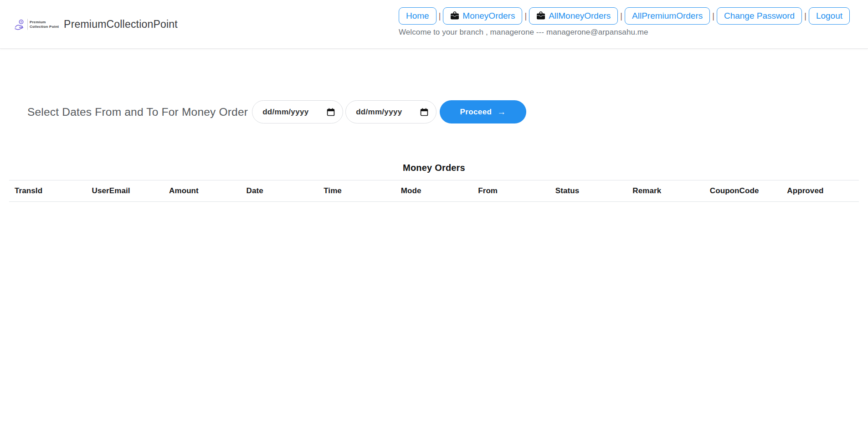 The height and width of the screenshot is (432, 868). What do you see at coordinates (434, 191) in the screenshot?
I see `orders-table-header-row: TransId UserEmail Amount Date Time Mode …` at bounding box center [434, 191].